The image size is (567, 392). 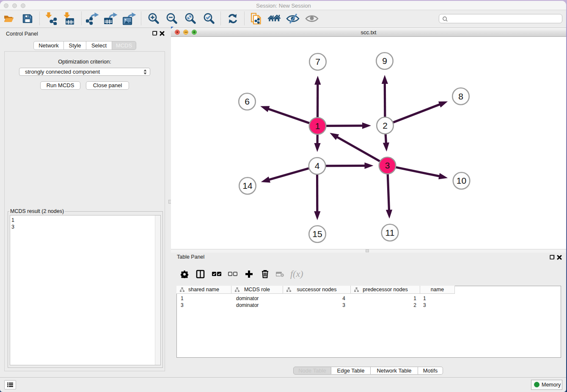 What do you see at coordinates (388, 165) in the screenshot?
I see `svg-text: 3` at bounding box center [388, 165].